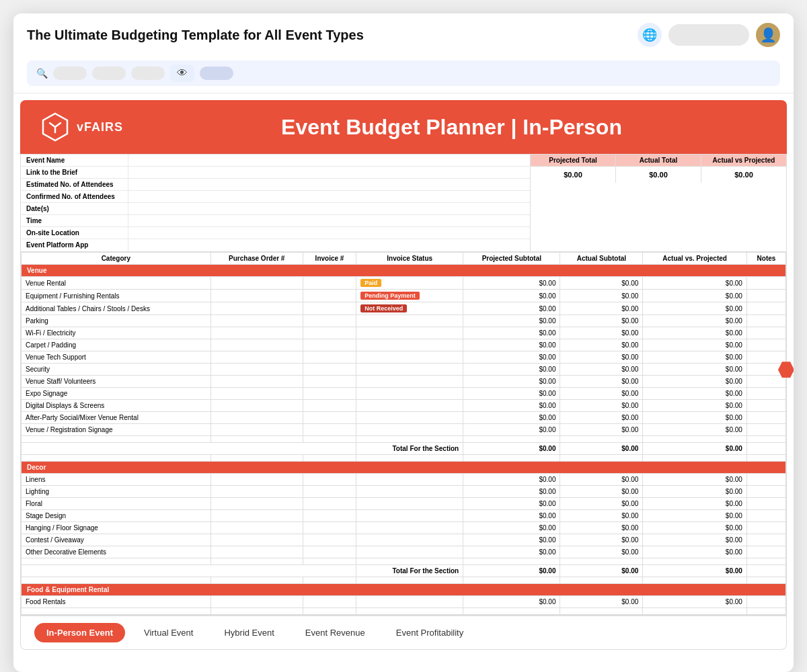 This screenshot has width=807, height=672. Describe the element at coordinates (404, 73) in the screenshot. I see `search-bar: 🔍 👁` at that location.